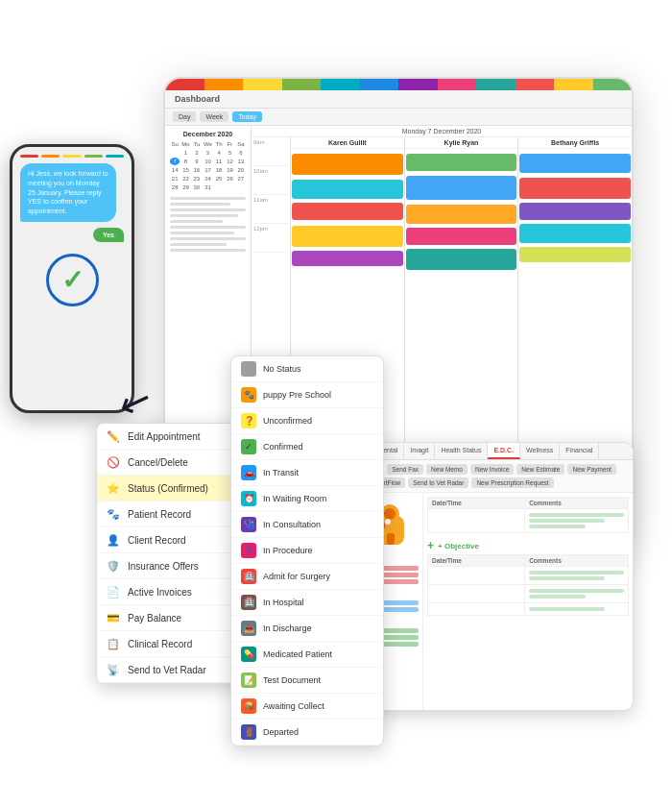 The width and height of the screenshot is (672, 807). I want to click on status-awaiting-collect: 📦 Awaiting Collect, so click(307, 707).